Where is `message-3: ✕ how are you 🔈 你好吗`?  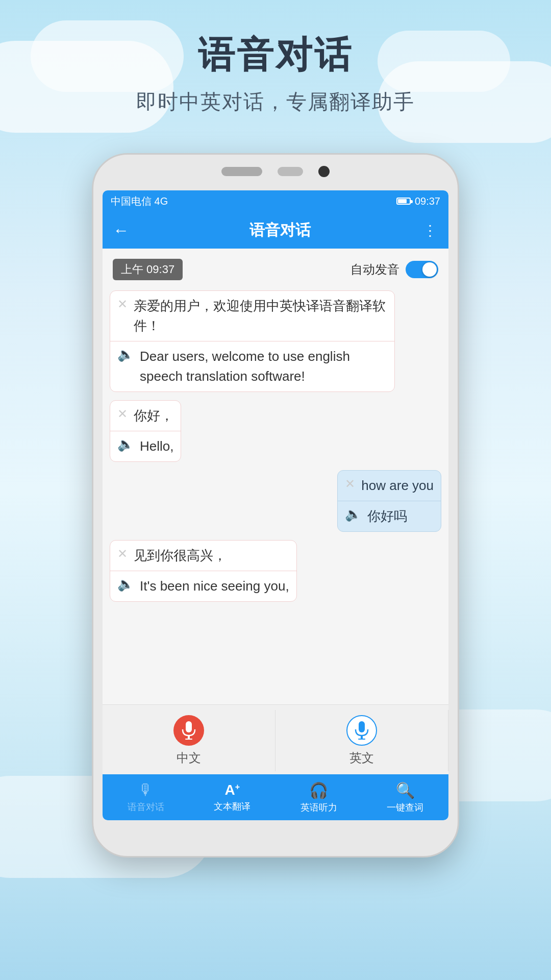
message-3: ✕ how are you 🔈 你好吗 is located at coordinates (389, 501).